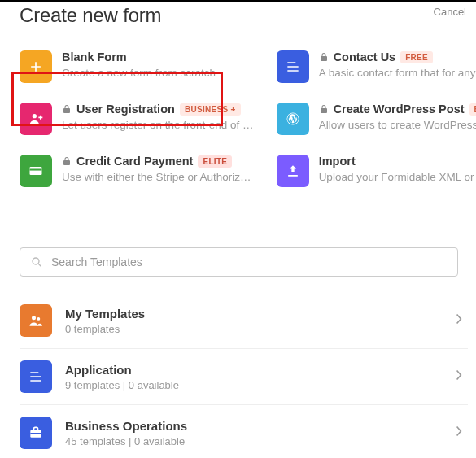 Image resolution: width=476 pixels, height=458 pixels. Describe the element at coordinates (376, 119) in the screenshot. I see `card-create-wordpress-post: Create WordPress Post BASIC + Allow user…` at that location.